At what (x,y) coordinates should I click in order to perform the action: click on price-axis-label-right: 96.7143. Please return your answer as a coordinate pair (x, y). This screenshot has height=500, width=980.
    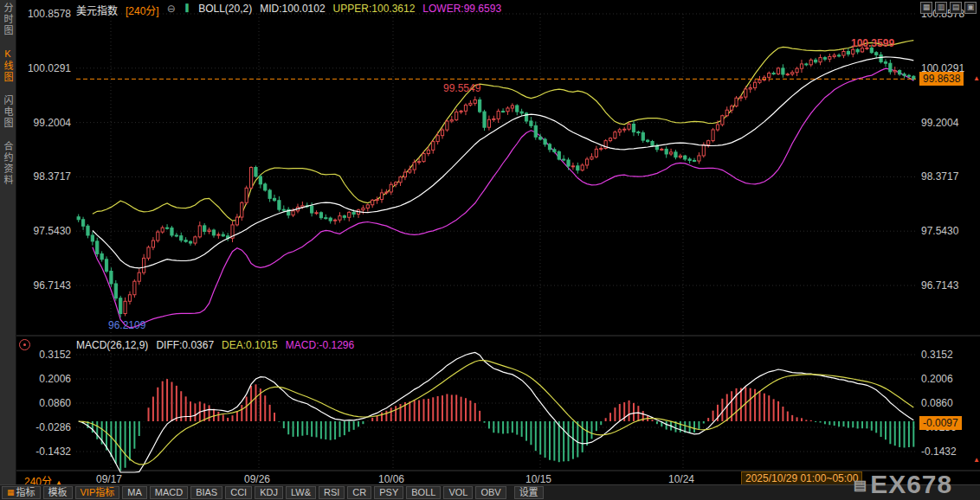
    Looking at the image, I should click on (940, 285).